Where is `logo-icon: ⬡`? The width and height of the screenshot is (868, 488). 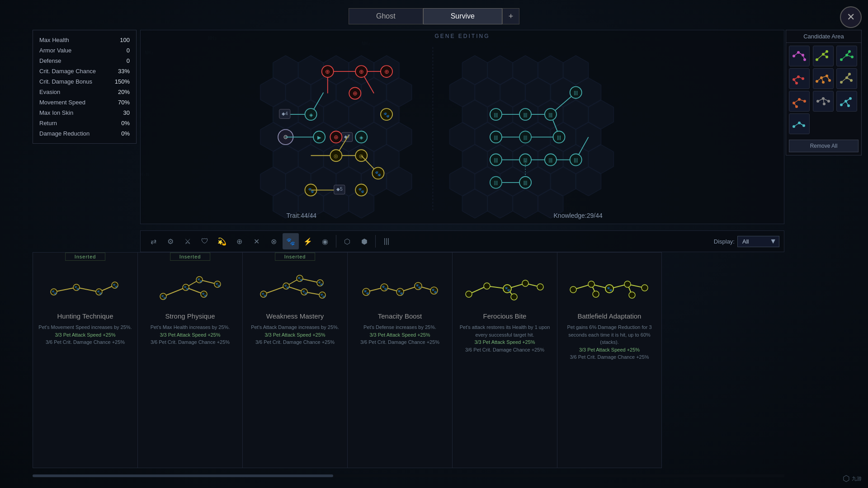 logo-icon: ⬡ is located at coordinates (846, 479).